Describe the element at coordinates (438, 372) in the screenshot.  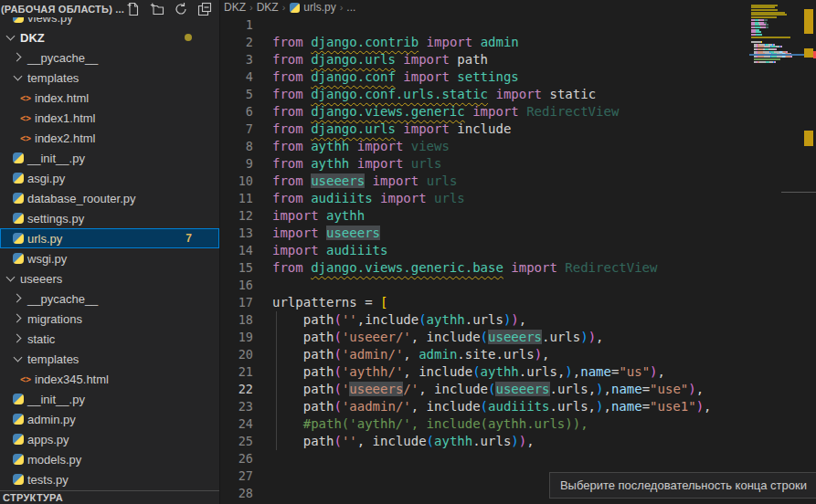
I see `token: , include` at that location.